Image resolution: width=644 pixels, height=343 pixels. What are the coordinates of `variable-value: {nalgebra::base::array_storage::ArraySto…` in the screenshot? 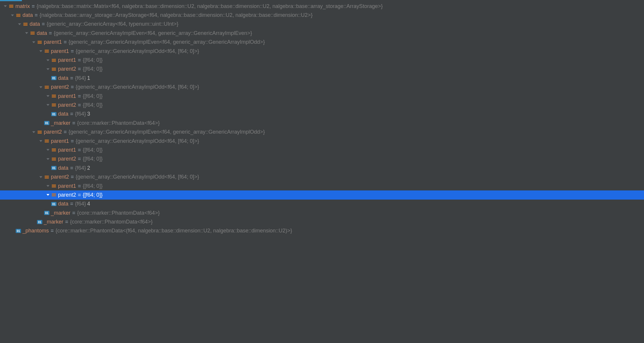 It's located at (176, 15).